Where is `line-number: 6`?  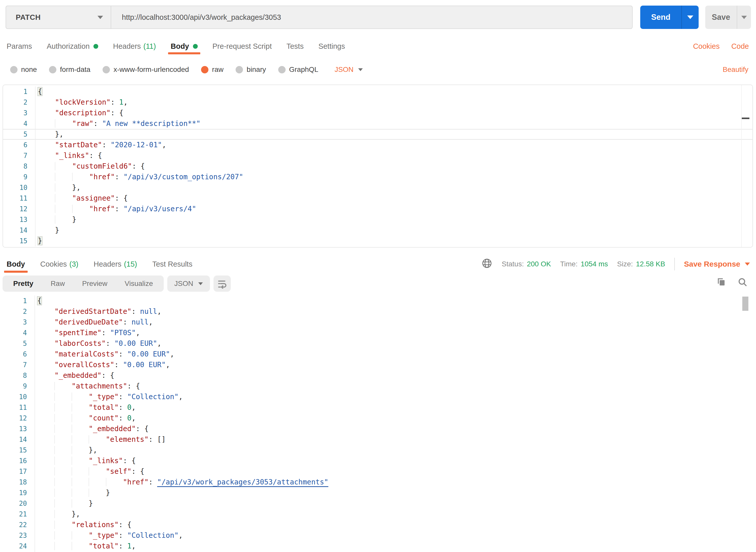
line-number: 6 is located at coordinates (15, 145).